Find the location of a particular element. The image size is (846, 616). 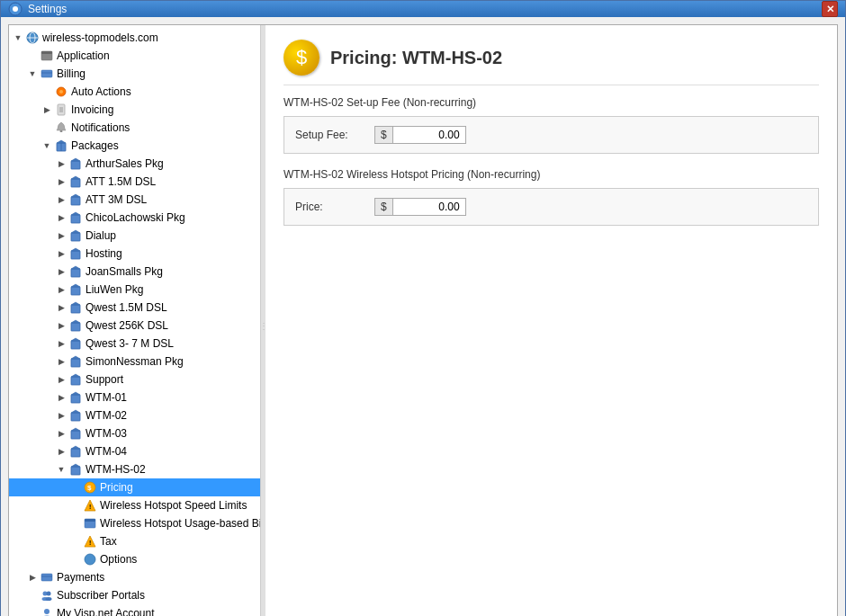

sidebar-item-payments: Payments is located at coordinates (135, 577).